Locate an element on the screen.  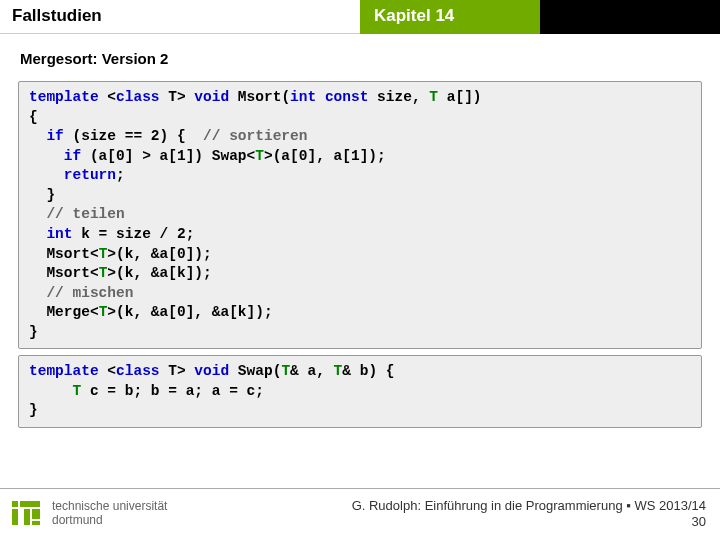
code-token: >(k, &a[0]); is located at coordinates (159, 254).